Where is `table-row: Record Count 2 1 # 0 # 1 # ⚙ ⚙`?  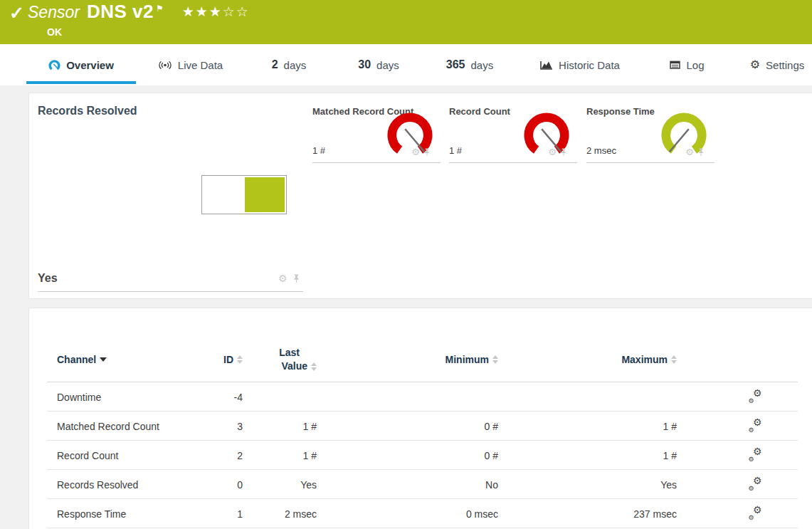 table-row: Record Count 2 1 # 0 # 1 # ⚙ ⚙ is located at coordinates (421, 456).